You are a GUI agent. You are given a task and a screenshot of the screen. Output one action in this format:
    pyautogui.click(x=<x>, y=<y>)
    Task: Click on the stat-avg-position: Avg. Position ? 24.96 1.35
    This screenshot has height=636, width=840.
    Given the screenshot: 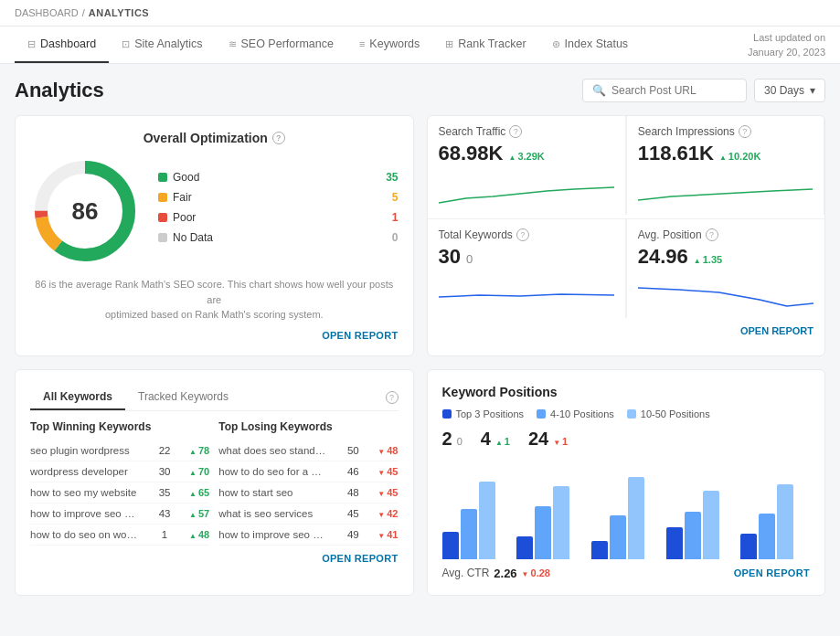 What is the action you would take?
    pyautogui.click(x=726, y=269)
    